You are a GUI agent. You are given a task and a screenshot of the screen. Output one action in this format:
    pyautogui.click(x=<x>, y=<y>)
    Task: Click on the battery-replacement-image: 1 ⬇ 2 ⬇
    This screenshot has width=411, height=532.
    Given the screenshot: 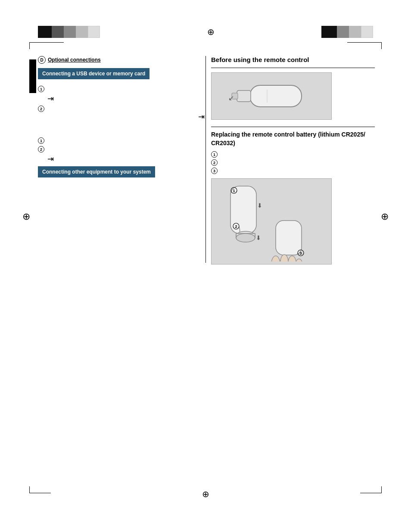 What is the action you would take?
    pyautogui.click(x=271, y=221)
    